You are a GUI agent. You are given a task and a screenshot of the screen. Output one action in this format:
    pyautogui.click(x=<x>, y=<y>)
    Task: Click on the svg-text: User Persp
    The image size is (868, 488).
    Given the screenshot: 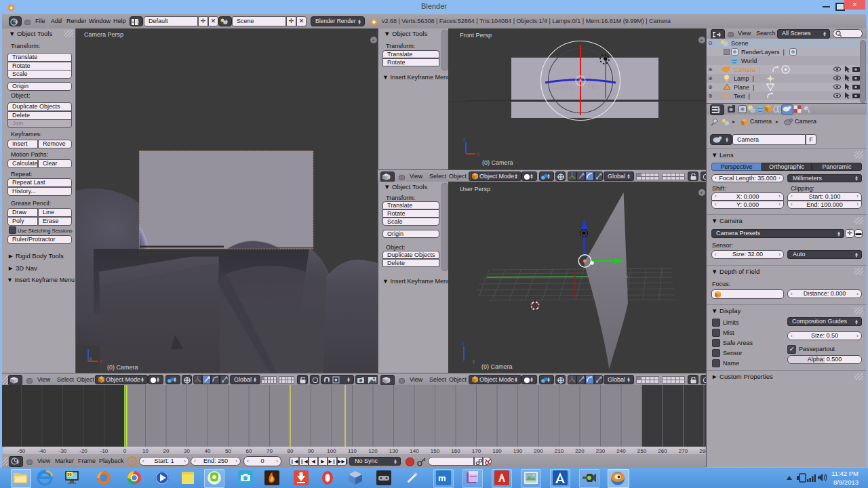 What is the action you would take?
    pyautogui.click(x=475, y=189)
    